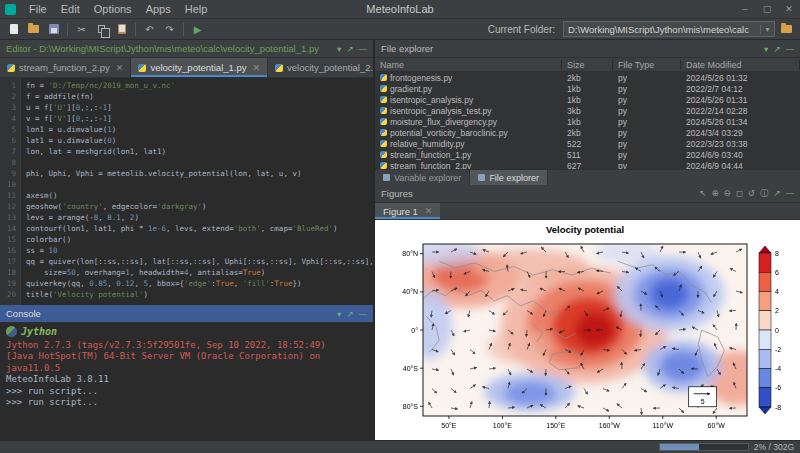  What do you see at coordinates (588, 212) in the screenshot?
I see `figure-tab-bar: Figure 1 ✕` at bounding box center [588, 212].